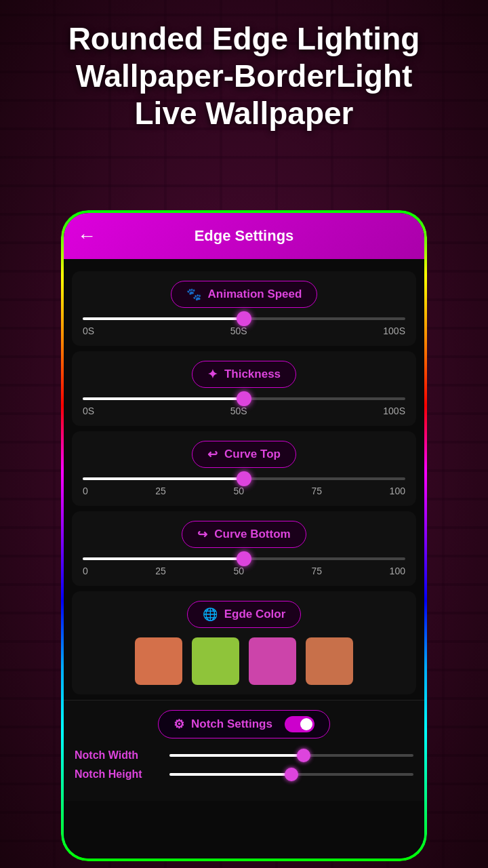 This screenshot has width=488, height=868. I want to click on notch-height-fill, so click(230, 774).